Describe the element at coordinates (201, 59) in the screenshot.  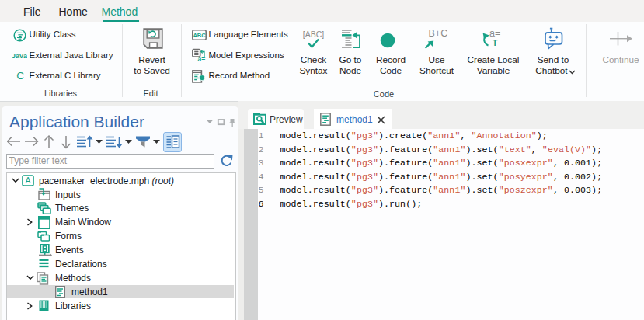
I see `svg-text: a=` at that location.